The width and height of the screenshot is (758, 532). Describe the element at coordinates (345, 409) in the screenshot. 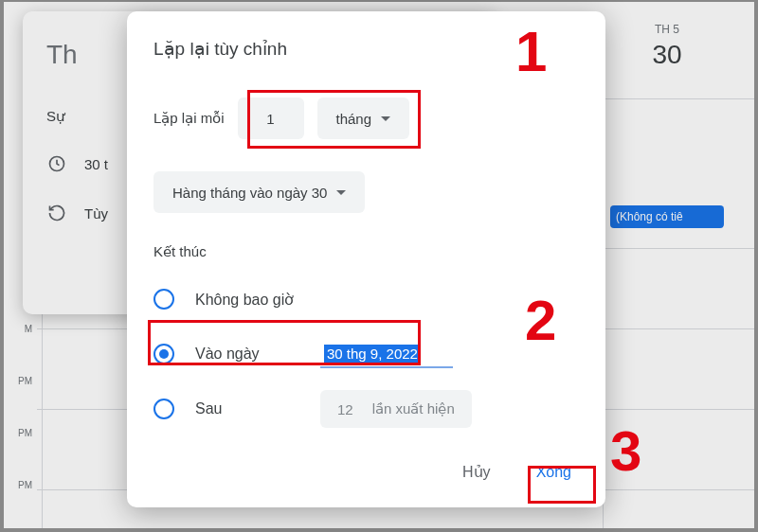

I see `end-after-count: 12` at that location.